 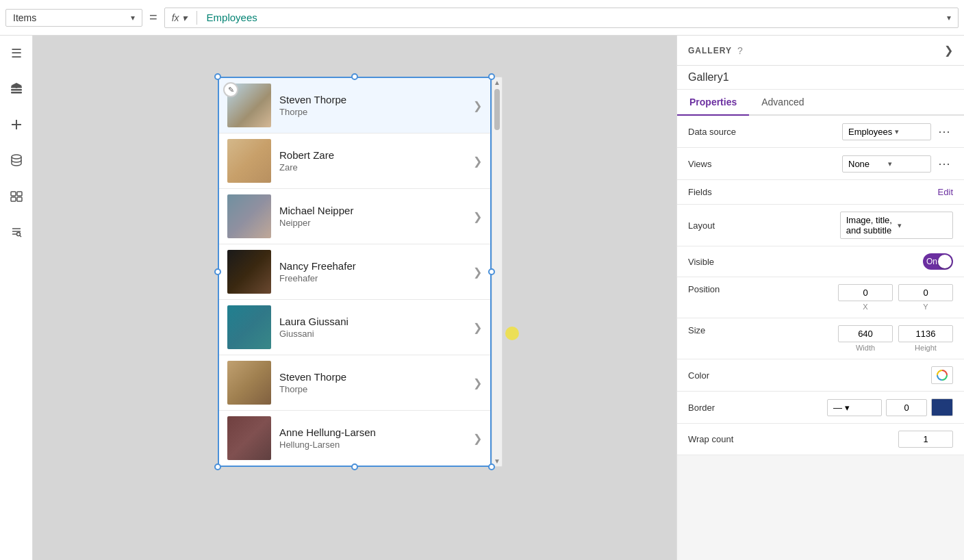 What do you see at coordinates (372, 161) in the screenshot?
I see `item-text: Robert Zare Zare` at bounding box center [372, 161].